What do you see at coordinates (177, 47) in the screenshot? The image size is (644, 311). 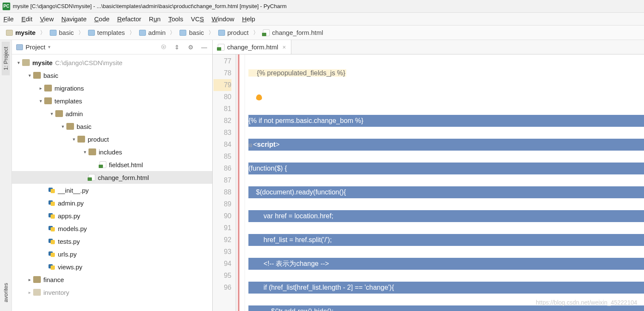 I see `collapse-icon: ⇕` at bounding box center [177, 47].